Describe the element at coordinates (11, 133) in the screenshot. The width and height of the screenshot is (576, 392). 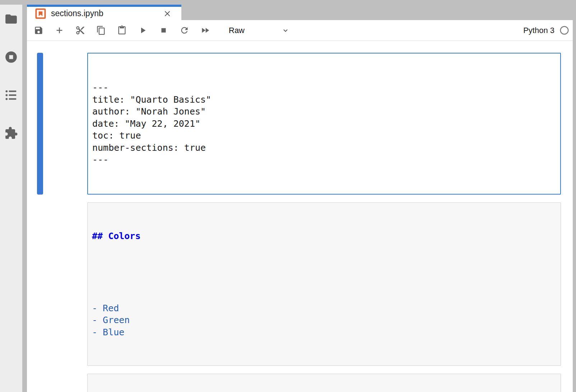
I see `puzzle-icon` at that location.